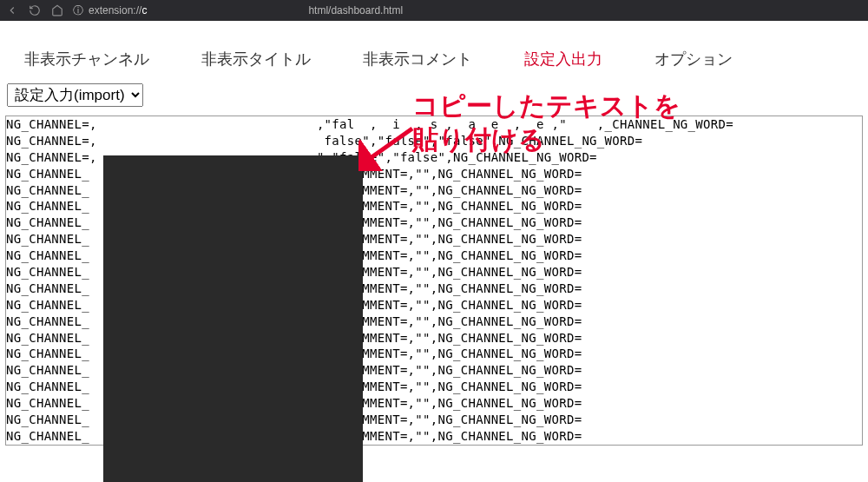 This screenshot has width=868, height=482. I want to click on home-icon, so click(57, 10).